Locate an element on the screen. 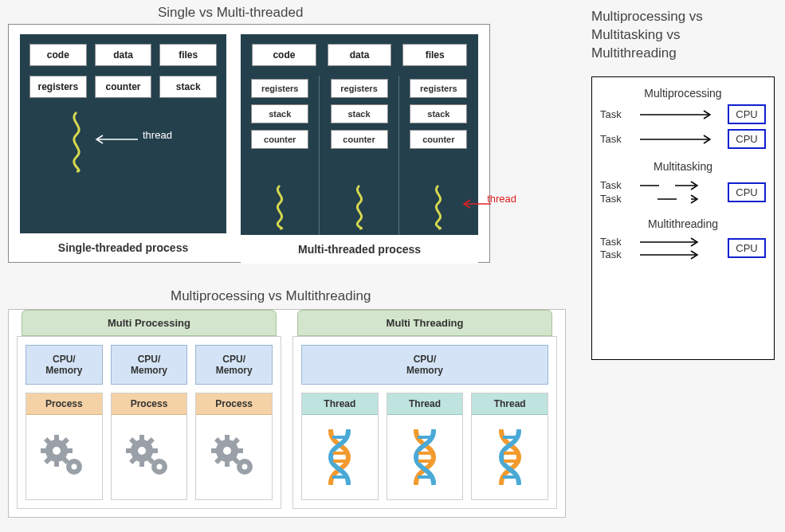  thread-arrow-icon is located at coordinates (116, 139).